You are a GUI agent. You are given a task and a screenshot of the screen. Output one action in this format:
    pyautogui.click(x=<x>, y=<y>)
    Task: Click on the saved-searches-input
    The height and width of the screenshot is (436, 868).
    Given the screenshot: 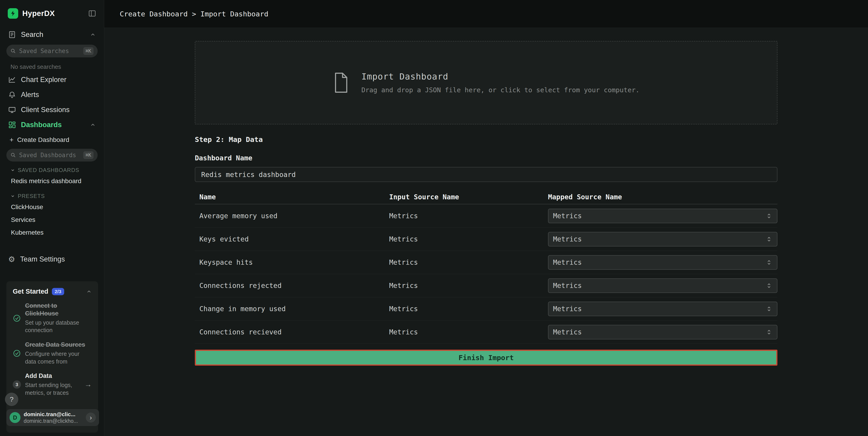 What is the action you would take?
    pyautogui.click(x=50, y=51)
    